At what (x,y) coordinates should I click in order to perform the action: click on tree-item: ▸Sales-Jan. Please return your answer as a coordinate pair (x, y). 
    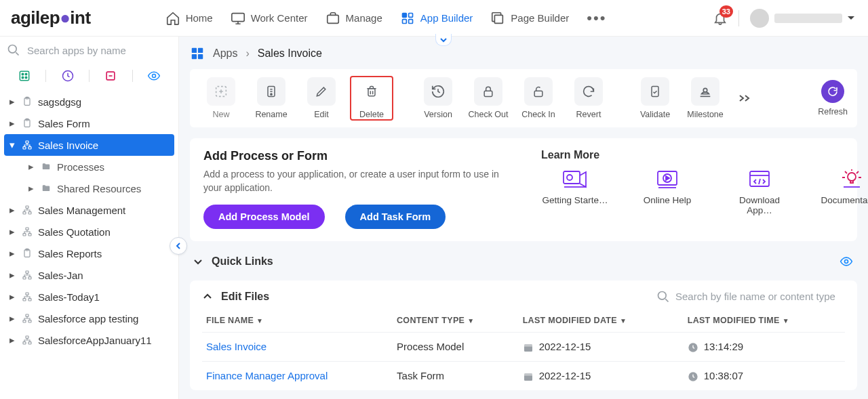
    Looking at the image, I should click on (90, 275).